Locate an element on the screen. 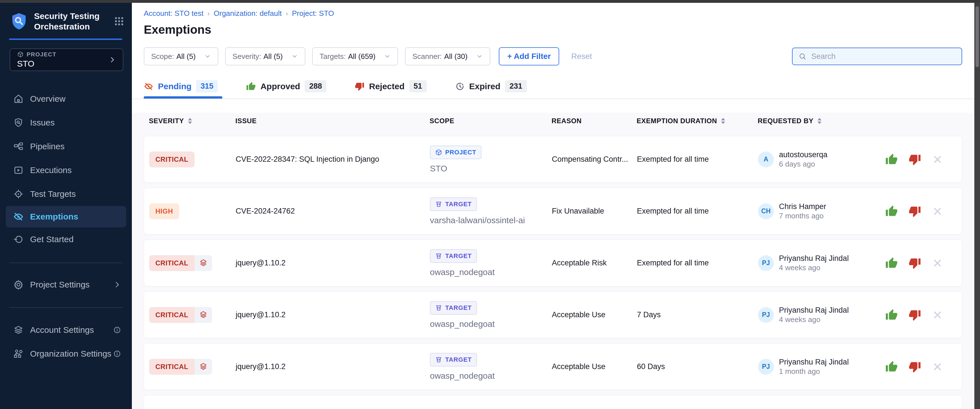  page-title: Exemptions is located at coordinates (553, 30).